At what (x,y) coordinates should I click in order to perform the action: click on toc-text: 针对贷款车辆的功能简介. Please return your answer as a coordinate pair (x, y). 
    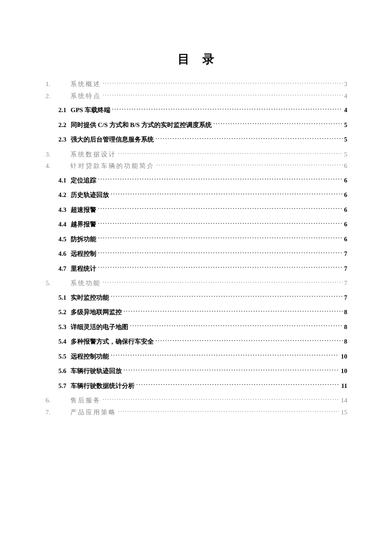
    Looking at the image, I should click on (112, 166).